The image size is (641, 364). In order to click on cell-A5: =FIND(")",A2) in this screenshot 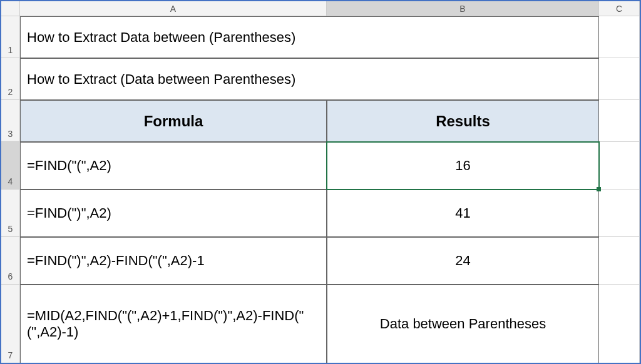, I will do `click(173, 213)`.